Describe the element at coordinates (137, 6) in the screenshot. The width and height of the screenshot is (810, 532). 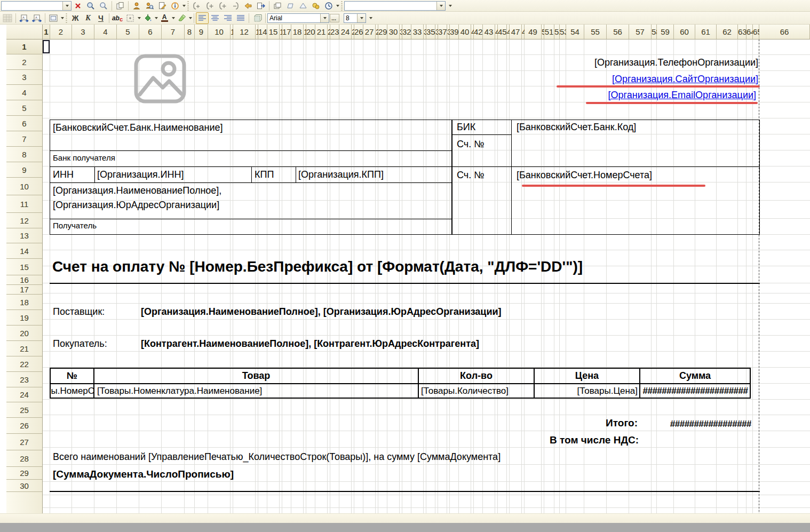
I see `user-button` at that location.